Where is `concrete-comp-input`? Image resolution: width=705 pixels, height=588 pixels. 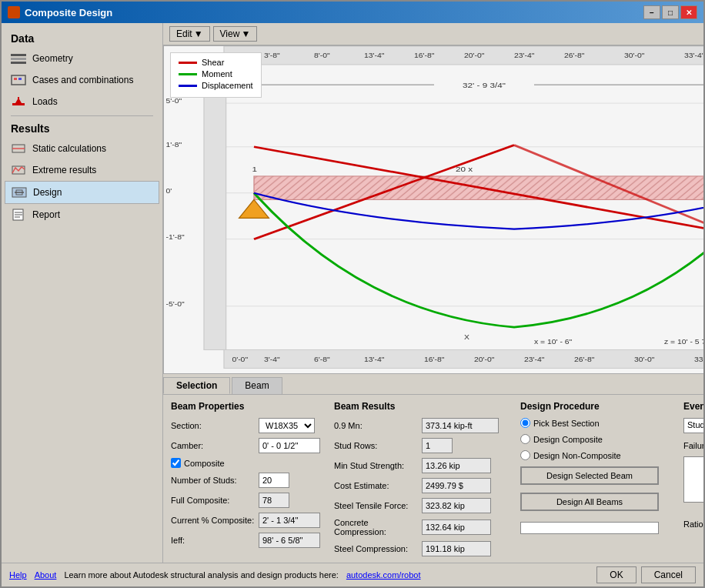 concrete-comp-input is located at coordinates (456, 527).